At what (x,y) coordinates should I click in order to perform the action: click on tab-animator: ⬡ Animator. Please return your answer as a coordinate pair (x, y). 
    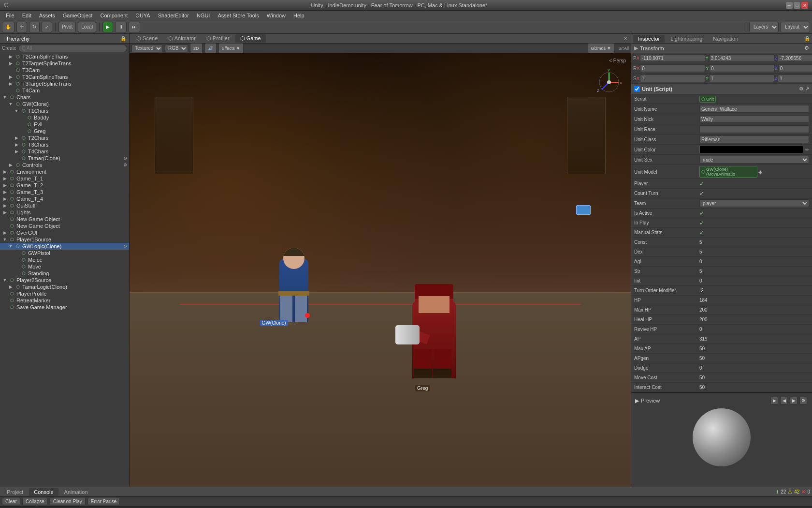
    Looking at the image, I should click on (182, 39).